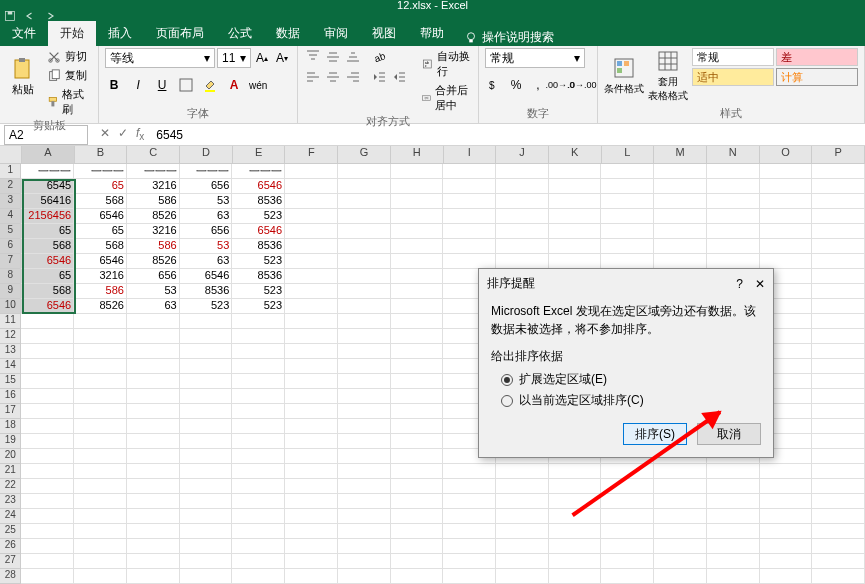 The width and height of the screenshot is (865, 584). What do you see at coordinates (48, 306) in the screenshot?
I see `cell: 6546` at bounding box center [48, 306].